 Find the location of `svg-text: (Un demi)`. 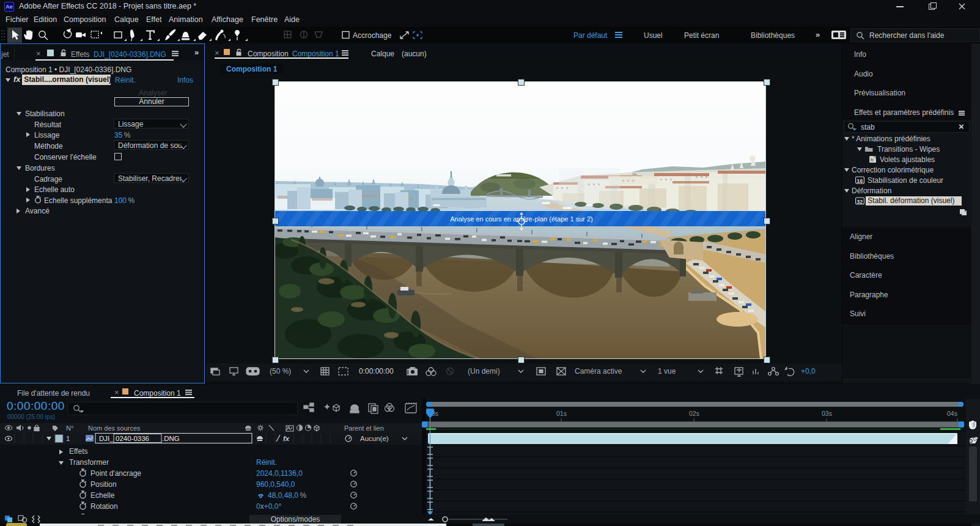

svg-text: (Un demi) is located at coordinates (484, 371).